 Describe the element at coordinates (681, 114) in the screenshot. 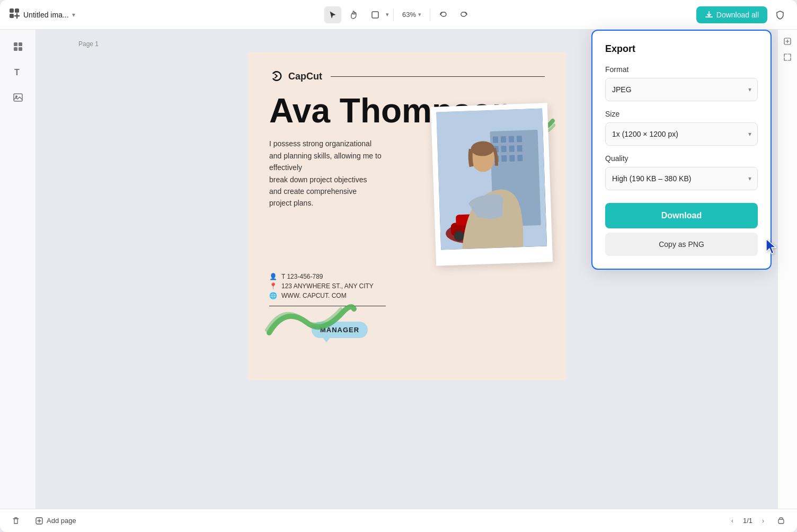

I see `export-size-label: Size` at that location.